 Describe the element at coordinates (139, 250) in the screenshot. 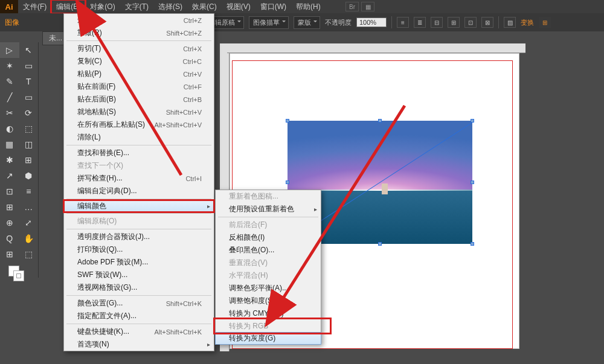

I see `menu-item: 打印预设(Q)...` at that location.